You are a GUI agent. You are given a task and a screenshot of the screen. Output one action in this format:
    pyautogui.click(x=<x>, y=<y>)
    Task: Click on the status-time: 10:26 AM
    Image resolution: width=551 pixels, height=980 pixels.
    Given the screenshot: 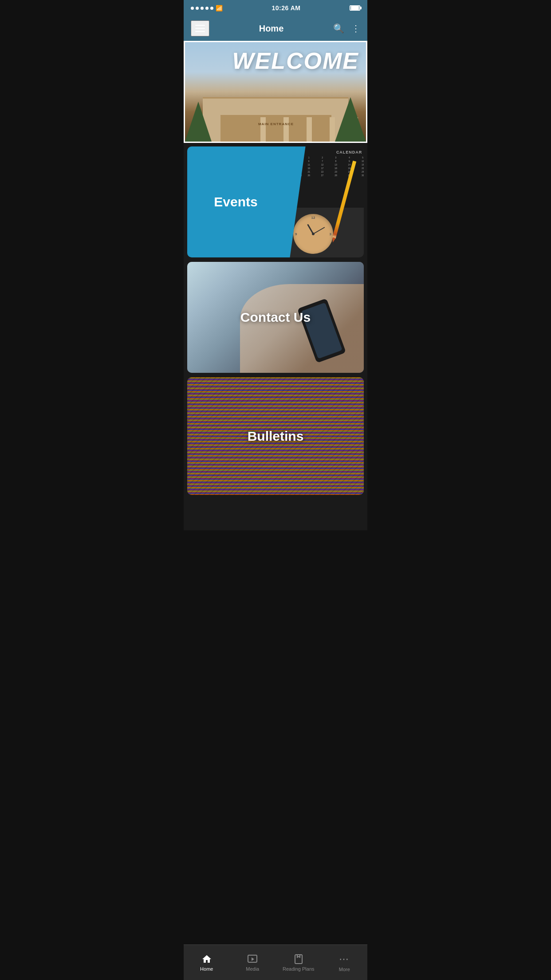 What is the action you would take?
    pyautogui.click(x=287, y=8)
    